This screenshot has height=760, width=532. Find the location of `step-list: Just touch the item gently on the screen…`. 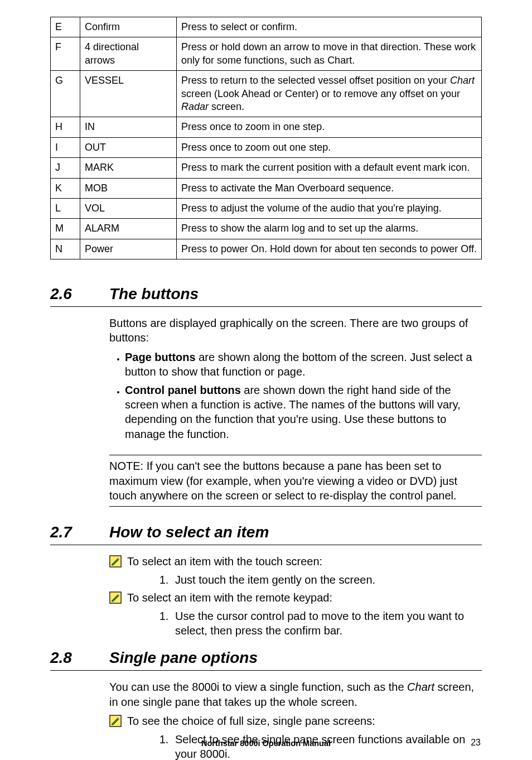

step-list: Just touch the item gently on the screen… is located at coordinates (319, 580).